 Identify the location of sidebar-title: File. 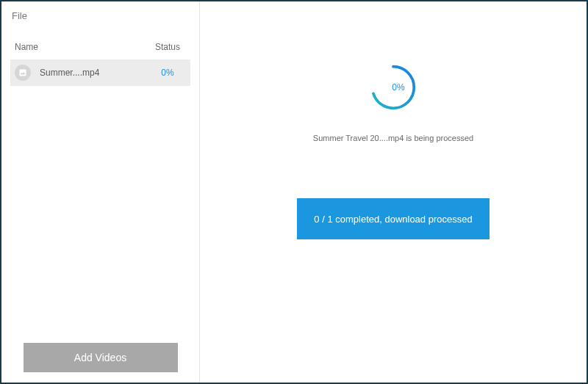
(100, 22).